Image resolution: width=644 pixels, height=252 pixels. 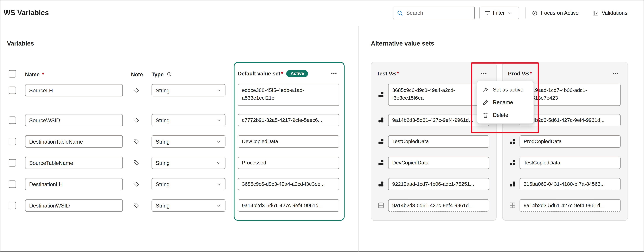 I want to click on panel-divider, so click(x=358, y=139).